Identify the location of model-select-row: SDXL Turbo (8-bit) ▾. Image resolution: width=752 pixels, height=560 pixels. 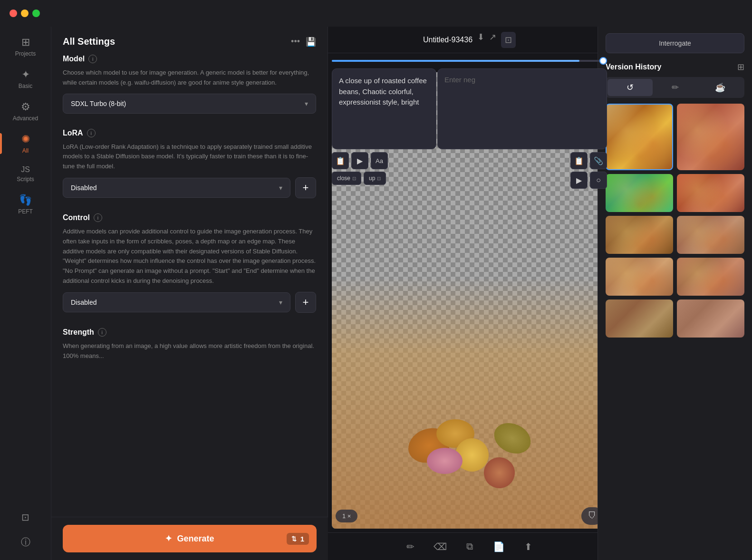
(189, 104).